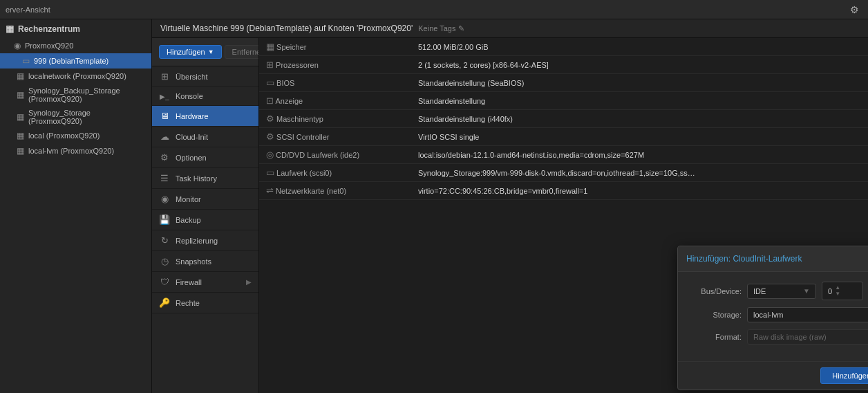  Describe the element at coordinates (714, 337) in the screenshot. I see `format-label: Format:` at that location.